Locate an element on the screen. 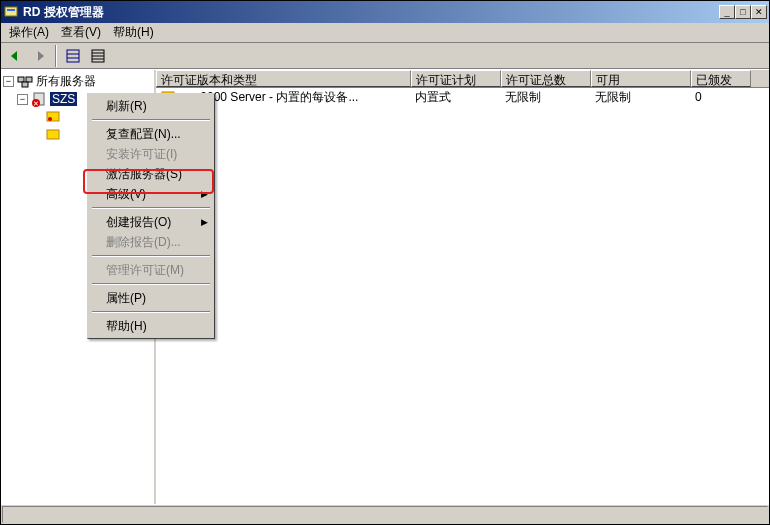 The height and width of the screenshot is (525, 770). maximize-button: □ is located at coordinates (743, 12).